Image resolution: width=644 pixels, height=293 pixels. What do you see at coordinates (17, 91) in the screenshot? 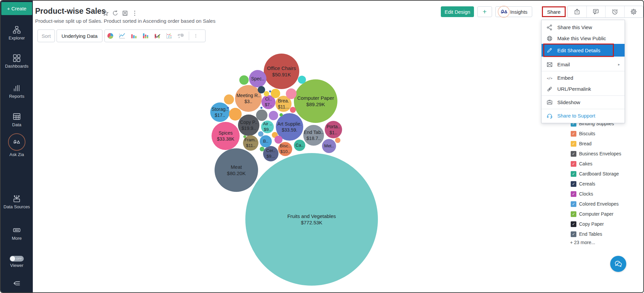
I see `sidebar-item-reports: Reports` at bounding box center [17, 91].